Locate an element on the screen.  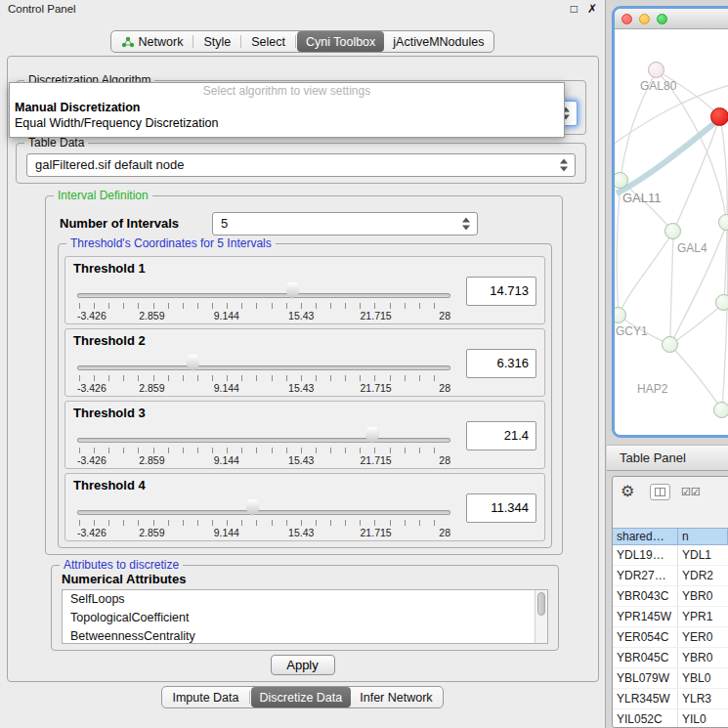
table-row: YER054CYER0 is located at coordinates (670, 637).